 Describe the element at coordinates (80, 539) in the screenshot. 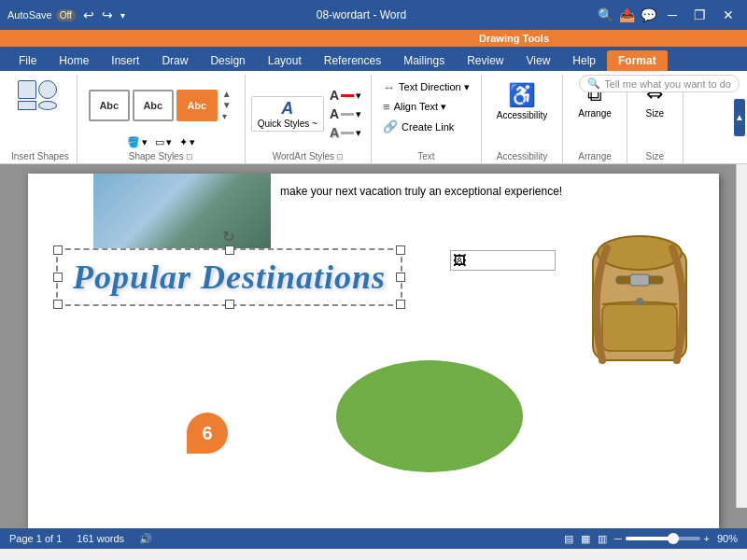

I see `status-left: Page 1 of 1 161 words 🔊` at that location.